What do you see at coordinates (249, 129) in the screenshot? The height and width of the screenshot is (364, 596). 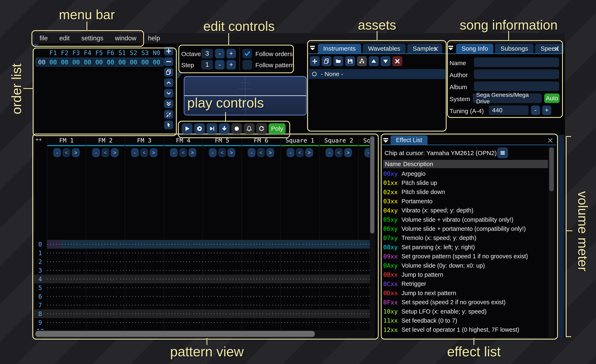 I see `metronome-bell-button` at bounding box center [249, 129].